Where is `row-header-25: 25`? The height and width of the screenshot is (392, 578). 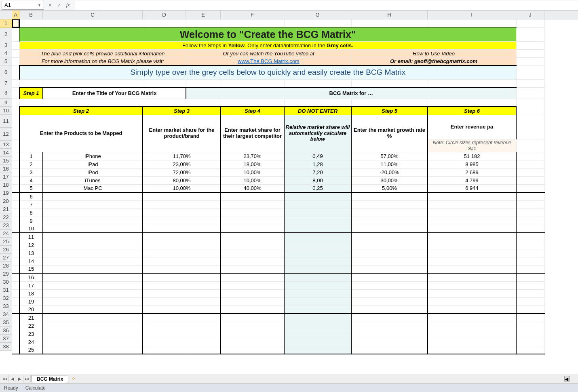
row-header-25: 25 is located at coordinates (6, 242).